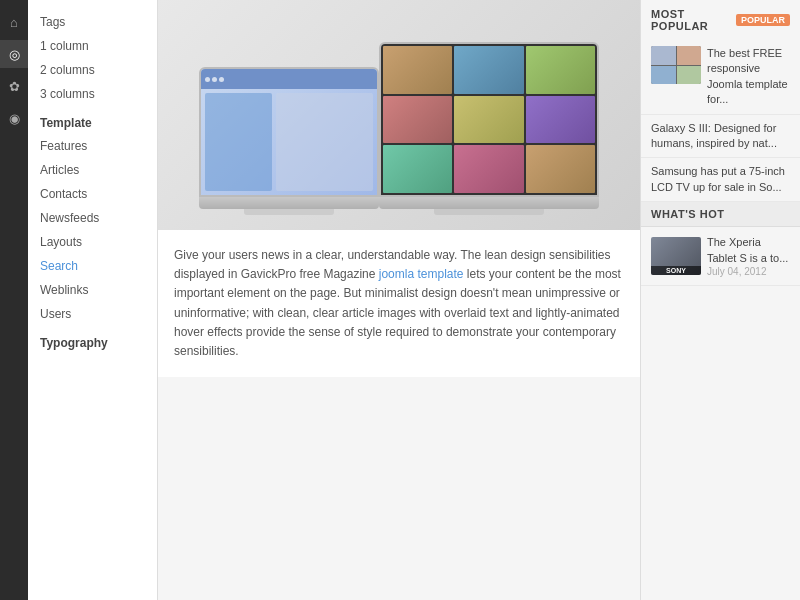 The width and height of the screenshot is (800, 600). Describe the element at coordinates (763, 20) in the screenshot. I see `popular-badge: POPULAR` at that location.